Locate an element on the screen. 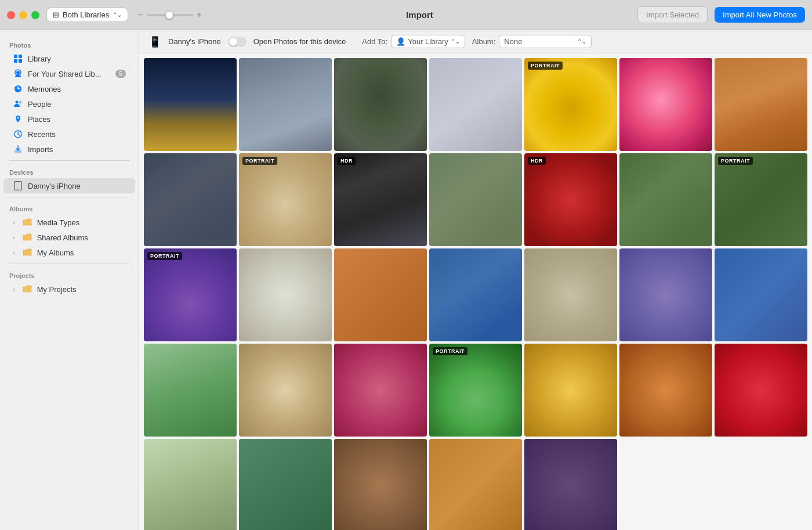 This screenshot has height=530, width=812. imports-icon is located at coordinates (18, 149).